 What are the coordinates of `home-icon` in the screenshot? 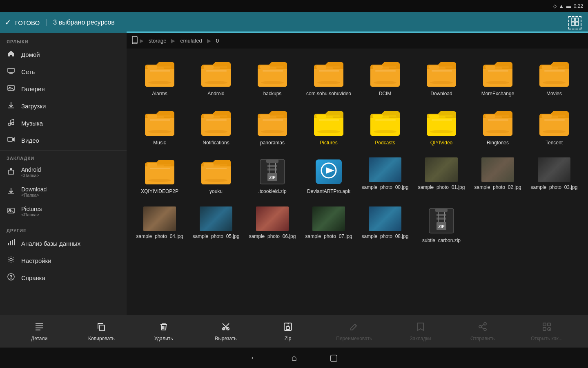 It's located at (11, 54).